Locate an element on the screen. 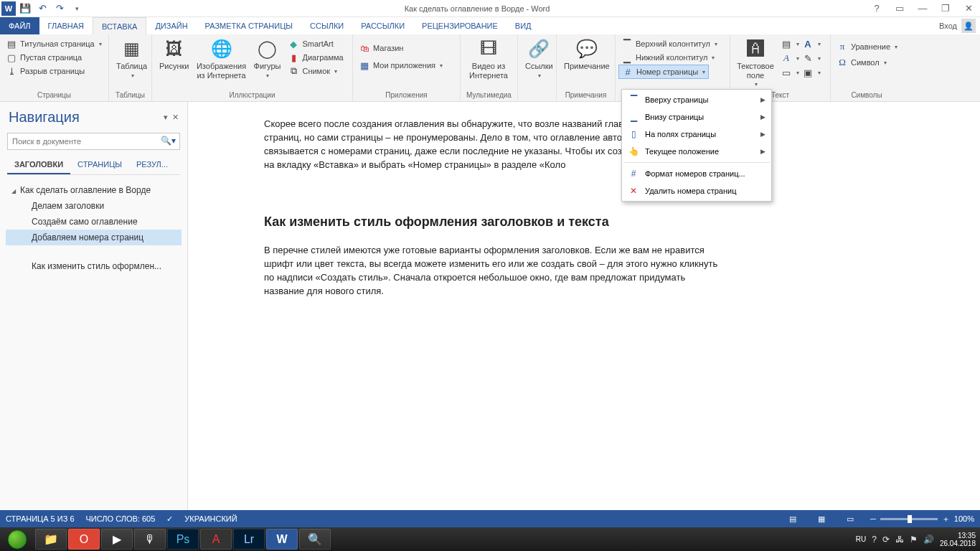  tab-mailings: РАССЫЛКИ is located at coordinates (383, 26).